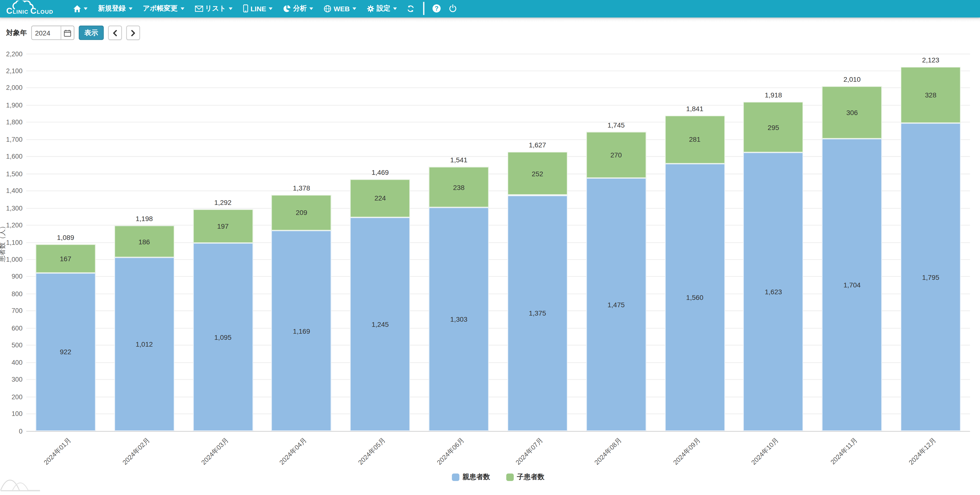 The width and height of the screenshot is (980, 495). I want to click on x-axis-label-text: 2024年01月, so click(58, 452).